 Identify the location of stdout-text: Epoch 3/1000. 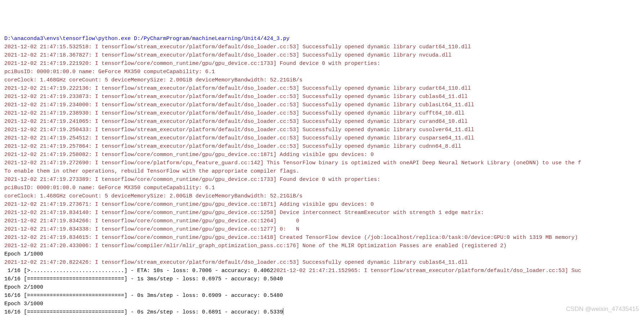
(24, 304).